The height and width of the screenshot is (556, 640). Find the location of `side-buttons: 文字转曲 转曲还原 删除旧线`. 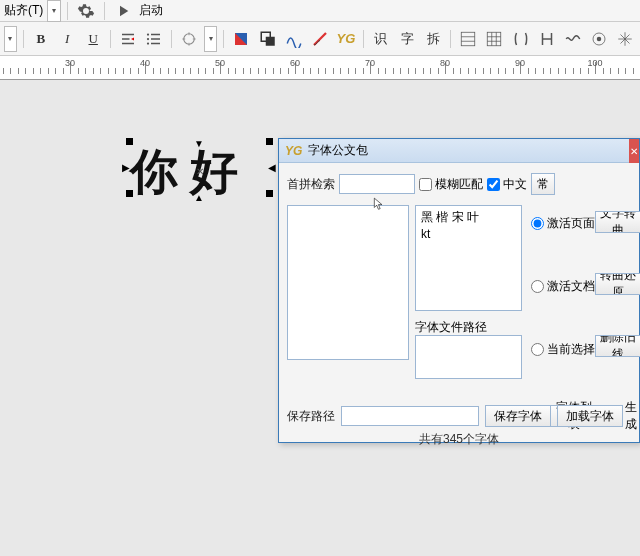

side-buttons: 文字转曲 转曲还原 删除旧线 is located at coordinates (618, 284).